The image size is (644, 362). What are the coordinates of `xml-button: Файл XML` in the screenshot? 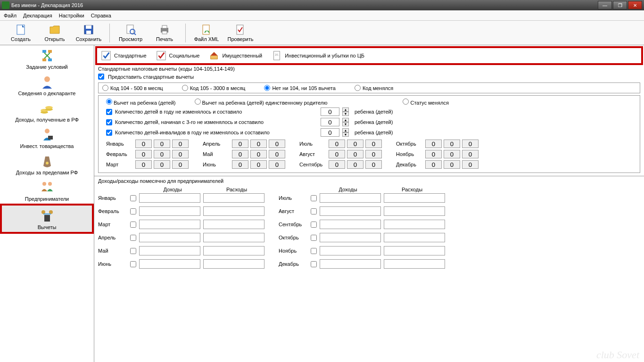 It's located at (206, 33).